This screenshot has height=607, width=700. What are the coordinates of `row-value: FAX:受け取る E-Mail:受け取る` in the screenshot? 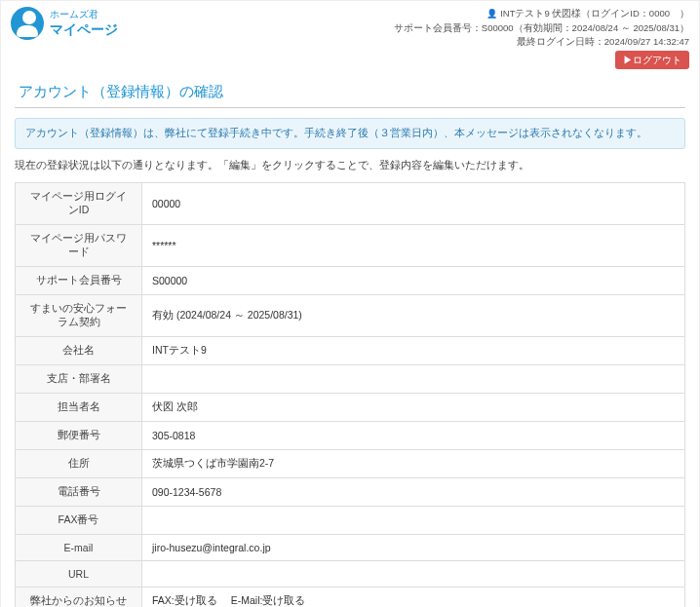 It's located at (413, 598).